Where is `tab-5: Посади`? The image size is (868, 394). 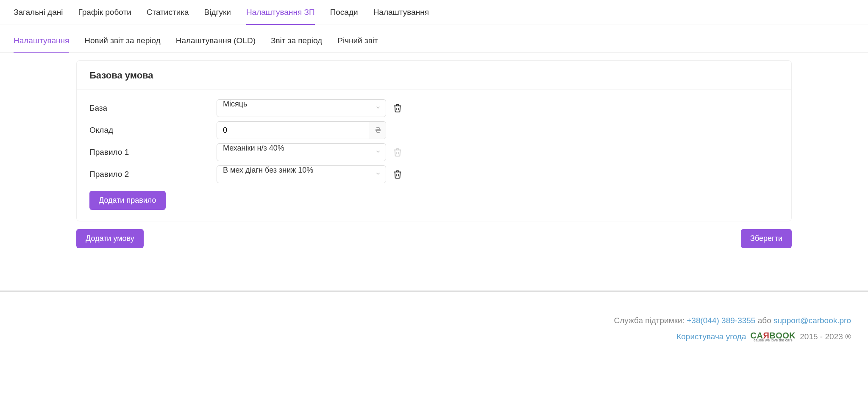
tab-5: Посади is located at coordinates (344, 15).